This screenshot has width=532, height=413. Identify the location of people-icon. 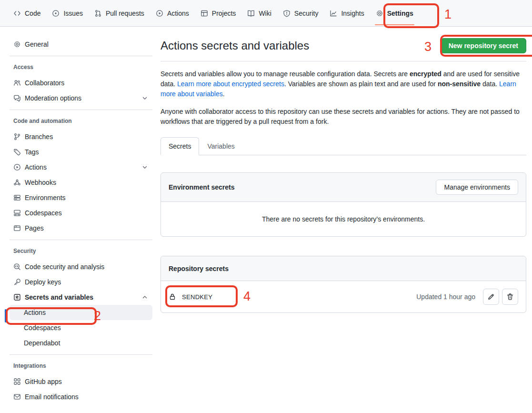
(17, 83).